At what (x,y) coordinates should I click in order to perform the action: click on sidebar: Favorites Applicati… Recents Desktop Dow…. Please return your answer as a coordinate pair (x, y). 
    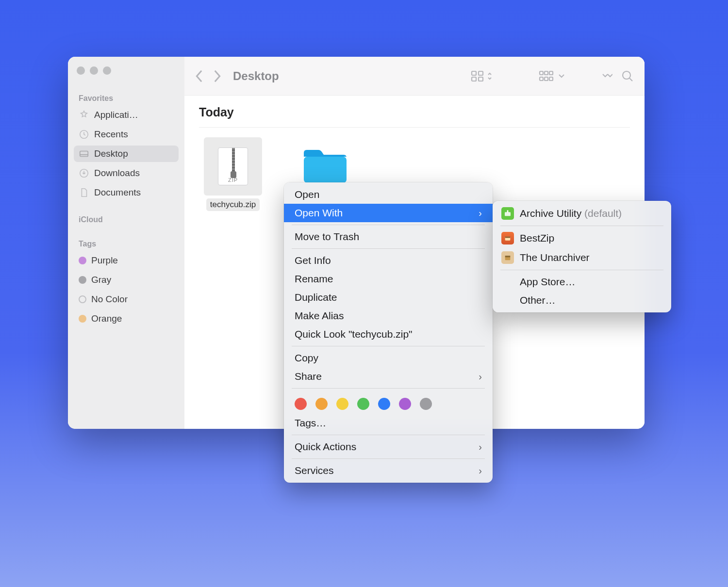
    Looking at the image, I should click on (126, 243).